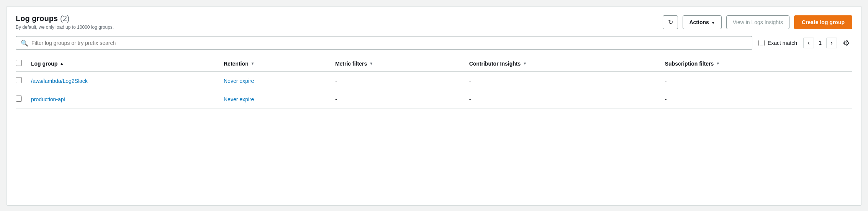  Describe the element at coordinates (253, 64) in the screenshot. I see `sort-retention-icon` at that location.